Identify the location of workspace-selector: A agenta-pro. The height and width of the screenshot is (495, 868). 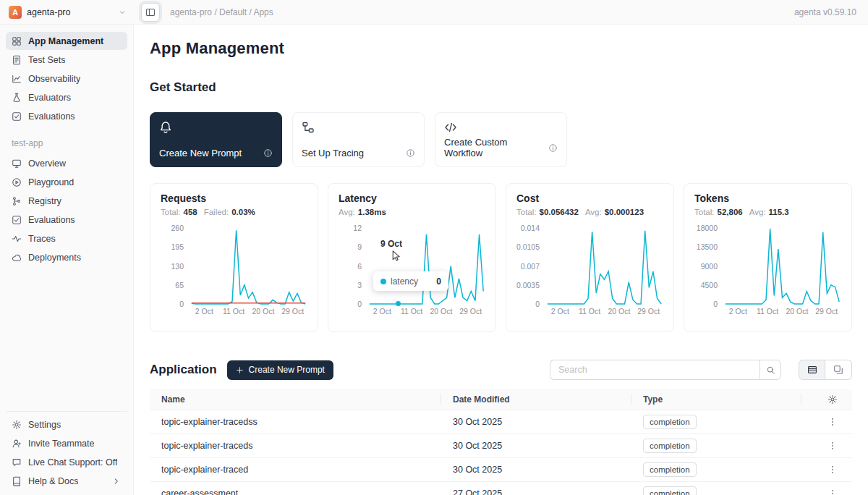
(67, 12).